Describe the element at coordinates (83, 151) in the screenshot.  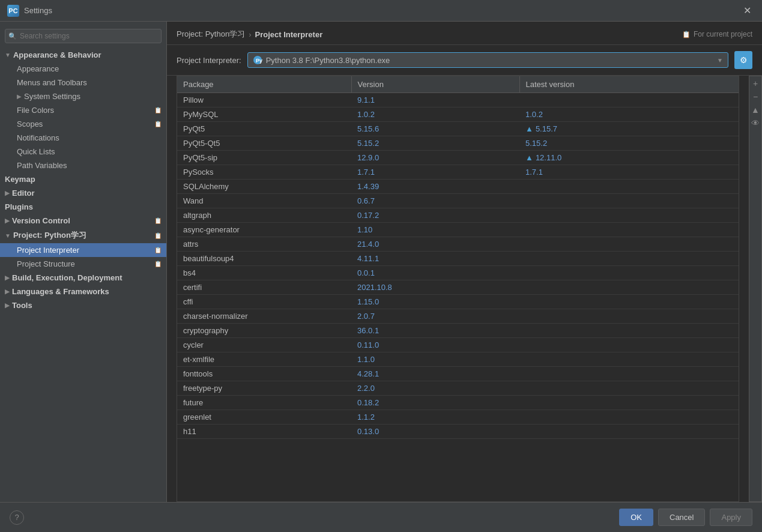
I see `sidebar-item-quick-lists: Quick Lists` at that location.